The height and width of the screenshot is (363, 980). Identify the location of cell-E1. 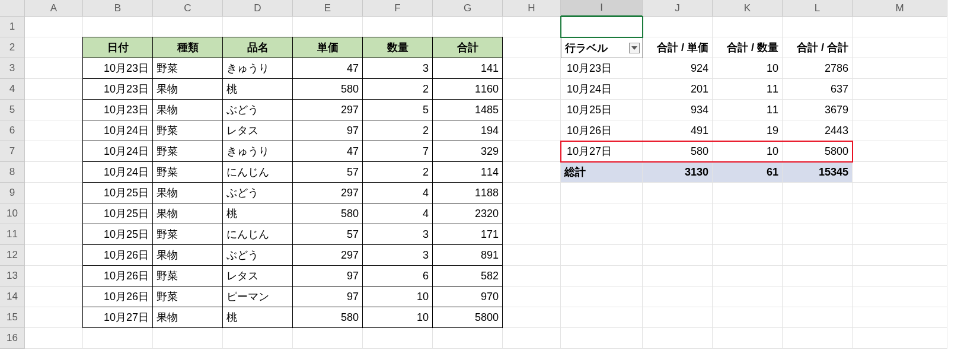
(328, 27).